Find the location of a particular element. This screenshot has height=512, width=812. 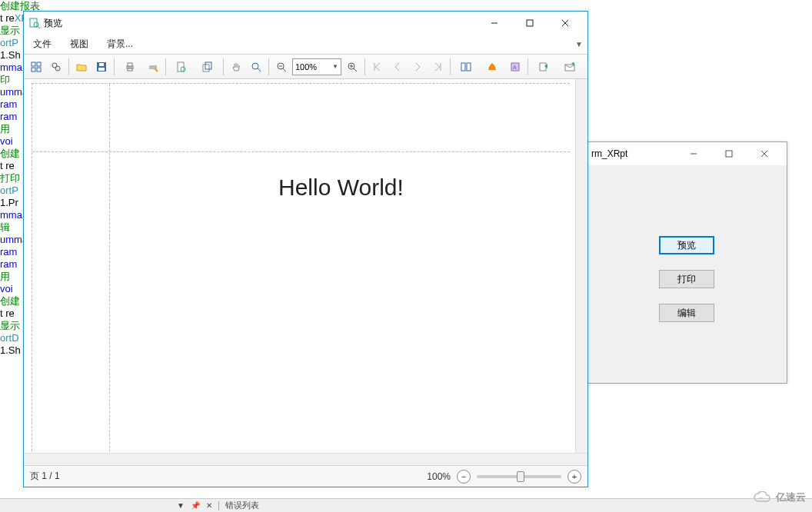

send-icon is located at coordinates (570, 67).